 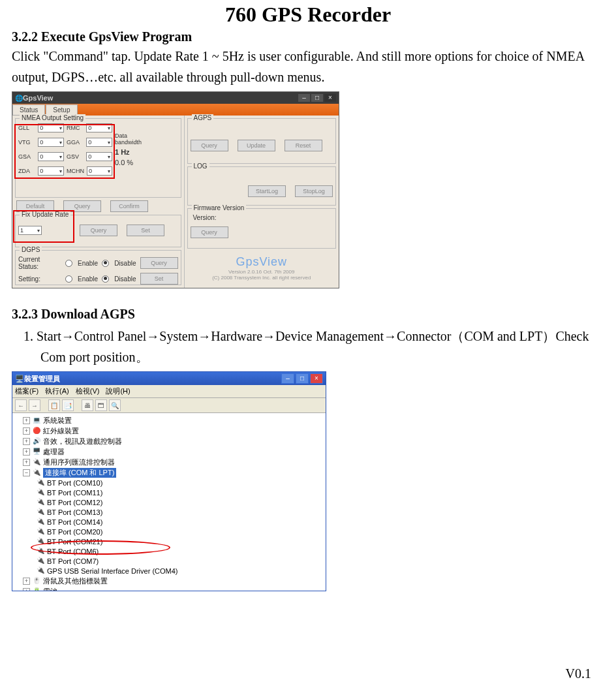 I want to click on devmgr-tree: +💻系統裝置+🔴紅外線裝置+🔊音效，視訊及遊戲控制器+🖥️處理器+🔌通用序列匯流…, so click(x=169, y=502).